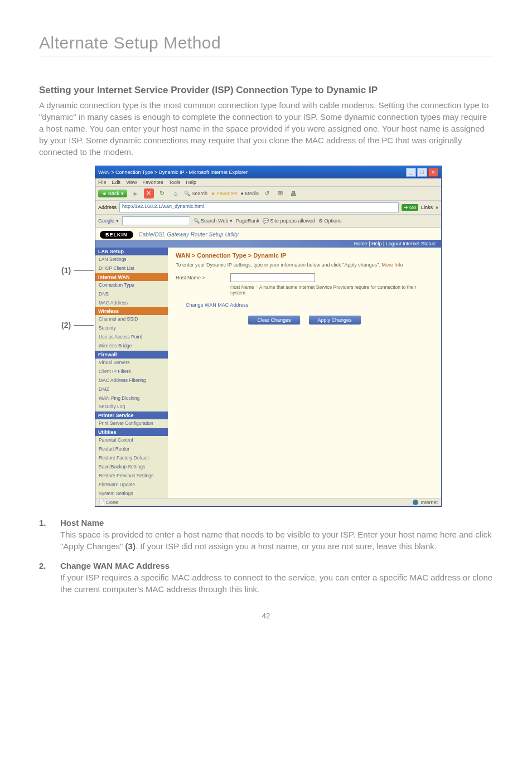 Image resolution: width=532 pixels, height=760 pixels. Describe the element at coordinates (392, 265) in the screenshot. I see `more-info-link: More Info` at that location.